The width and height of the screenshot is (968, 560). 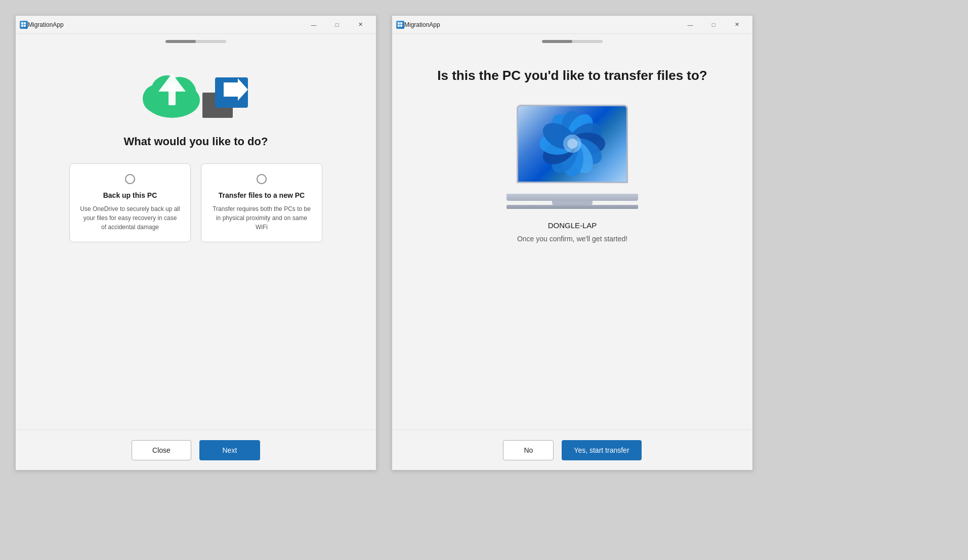 I want to click on laptop-screen, so click(x=572, y=144).